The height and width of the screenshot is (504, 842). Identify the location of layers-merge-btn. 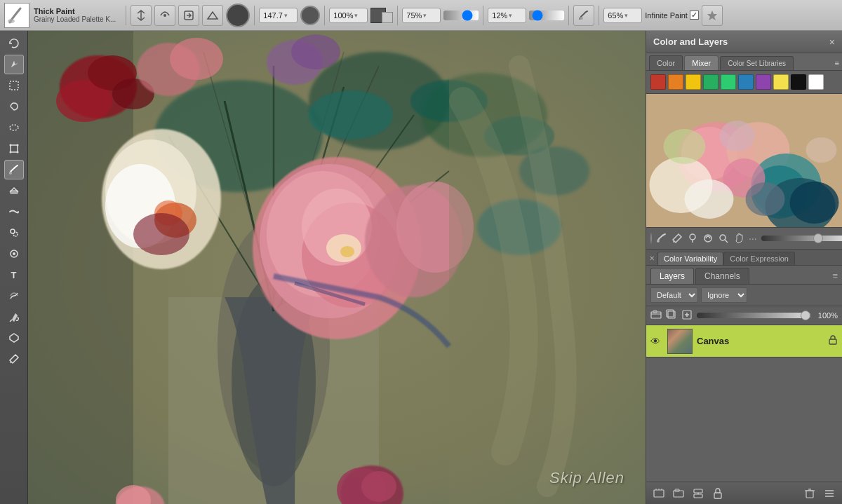
(698, 493).